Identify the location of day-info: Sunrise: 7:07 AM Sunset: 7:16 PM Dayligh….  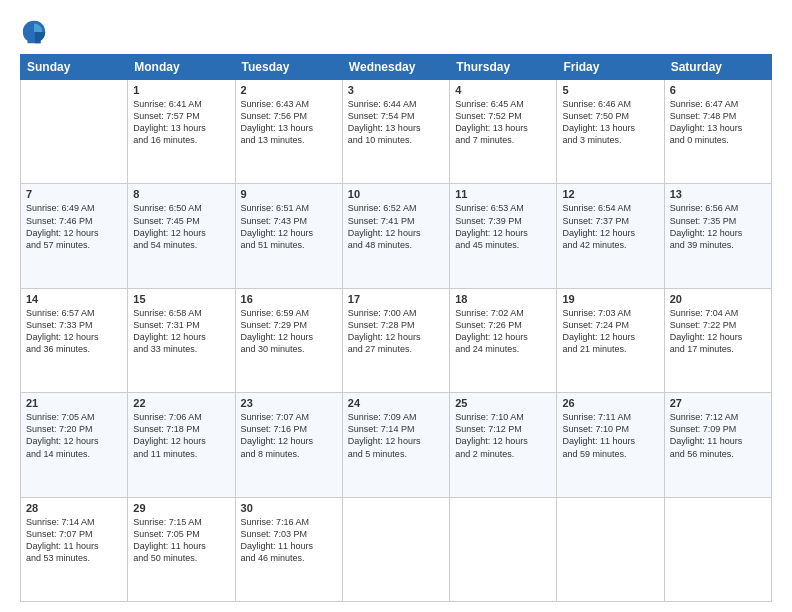
(289, 436).